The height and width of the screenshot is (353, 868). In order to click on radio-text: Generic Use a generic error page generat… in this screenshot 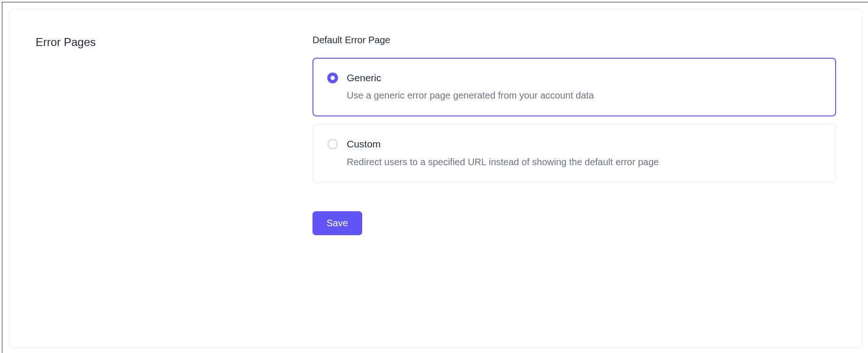, I will do `click(470, 87)`.